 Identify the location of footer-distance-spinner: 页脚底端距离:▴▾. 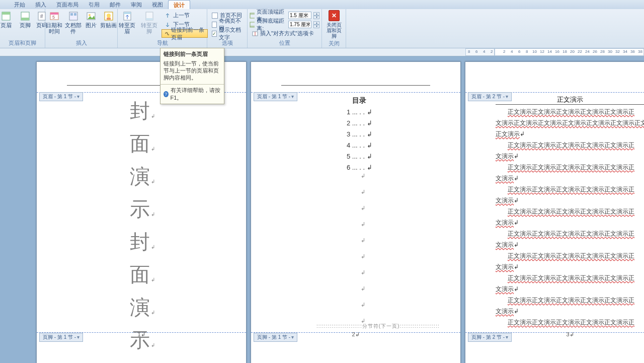
(285, 24).